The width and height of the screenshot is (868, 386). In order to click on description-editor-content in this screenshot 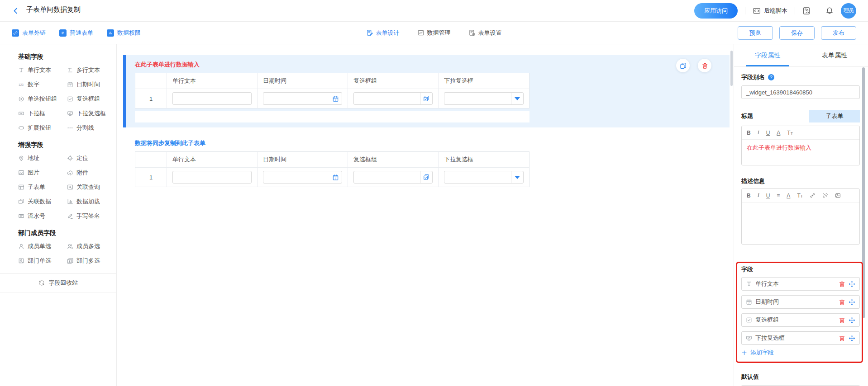, I will do `click(801, 223)`.